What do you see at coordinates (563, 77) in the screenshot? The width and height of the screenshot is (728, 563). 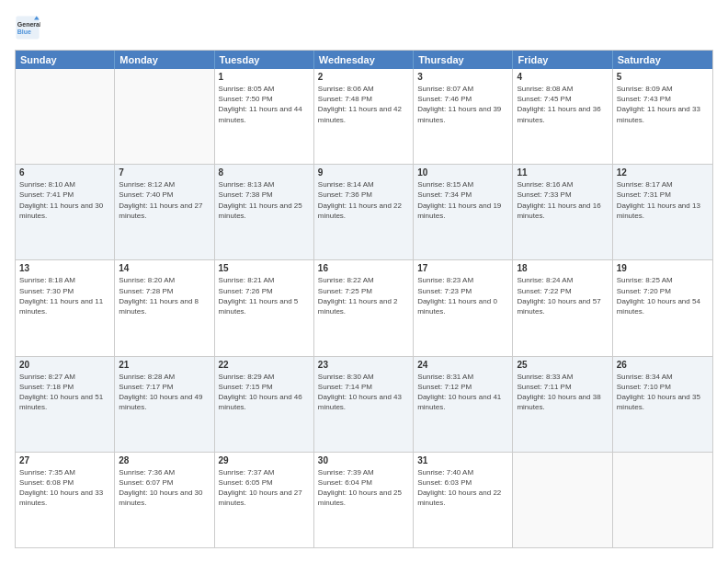 I see `day-number: 4` at bounding box center [563, 77].